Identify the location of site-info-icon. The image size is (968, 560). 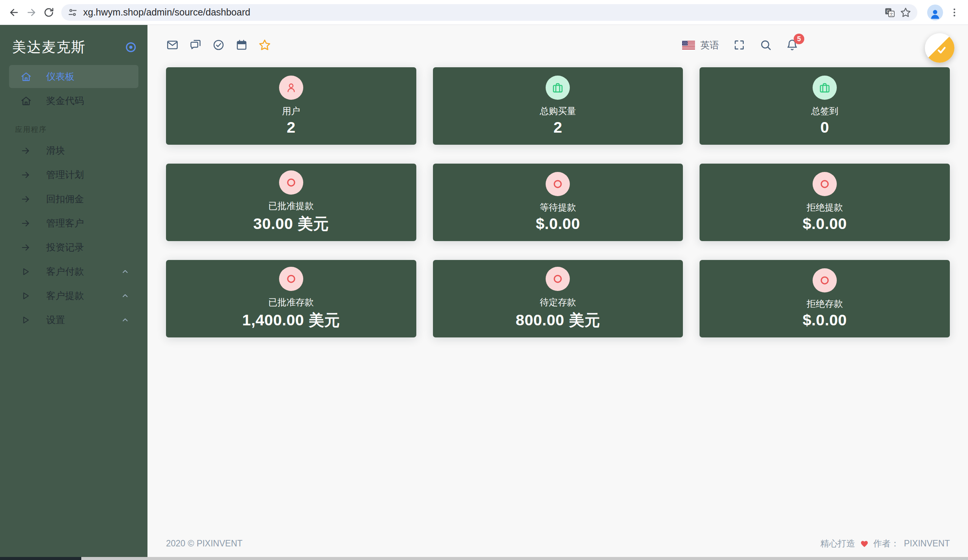
(73, 12).